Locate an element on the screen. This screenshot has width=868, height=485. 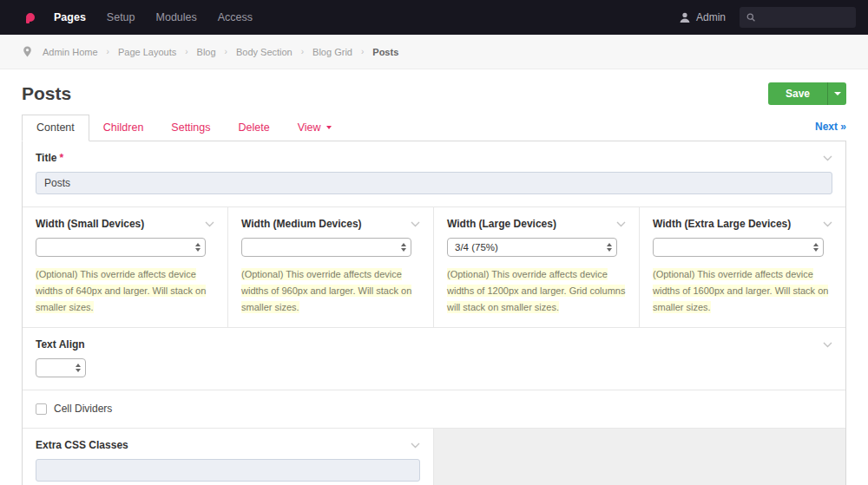
next-link: Next » is located at coordinates (831, 130).